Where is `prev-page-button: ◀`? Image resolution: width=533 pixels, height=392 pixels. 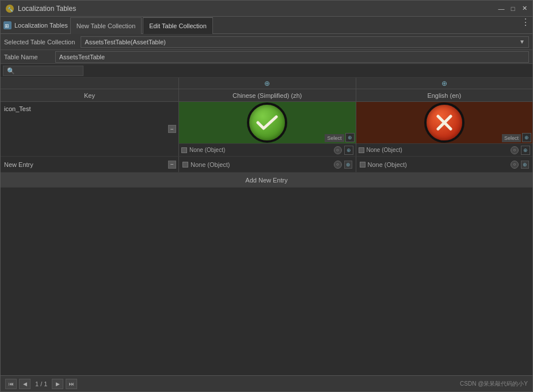 prev-page-button: ◀ is located at coordinates (25, 384).